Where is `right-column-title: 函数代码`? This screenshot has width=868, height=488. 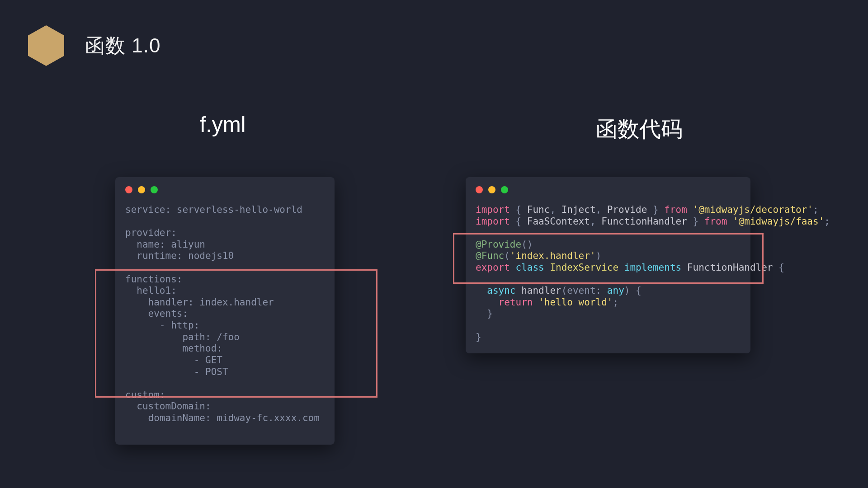
right-column-title: 函数代码 is located at coordinates (639, 129).